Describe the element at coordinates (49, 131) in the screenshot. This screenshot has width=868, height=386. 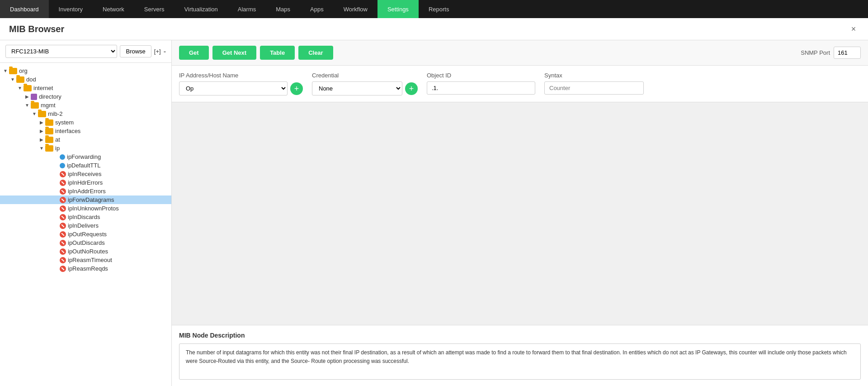
I see `folder-icon-interfaces` at that location.